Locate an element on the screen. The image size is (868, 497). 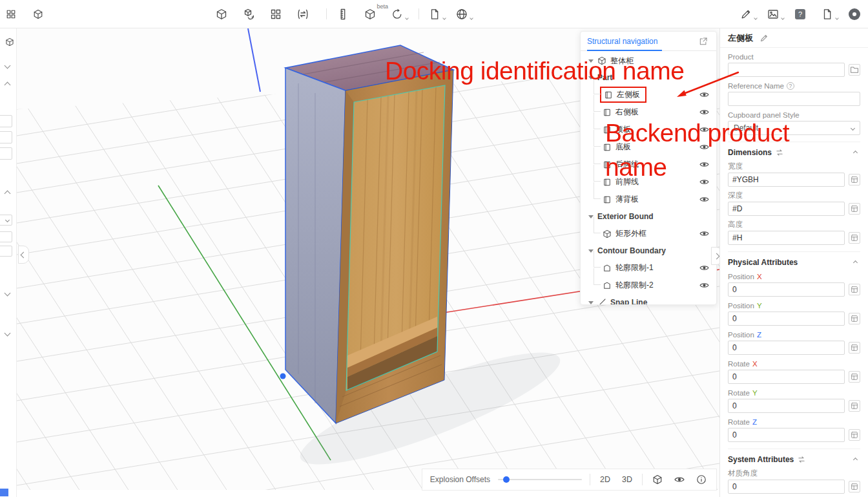
rotate-x-input is located at coordinates (787, 377).